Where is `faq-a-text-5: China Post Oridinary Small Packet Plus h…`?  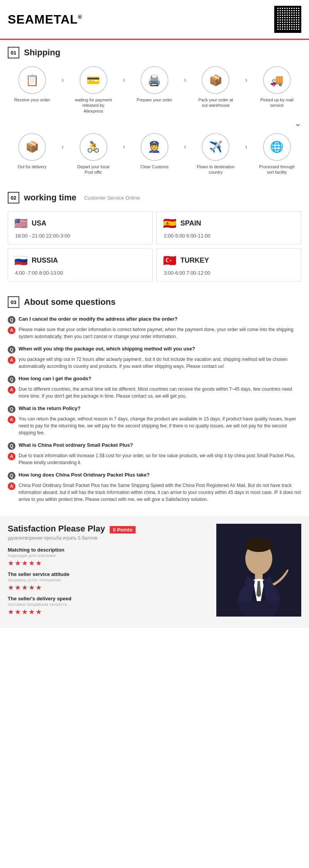 faq-a-text-5: China Post Oridinary Small Packet Plus h… is located at coordinates (160, 492).